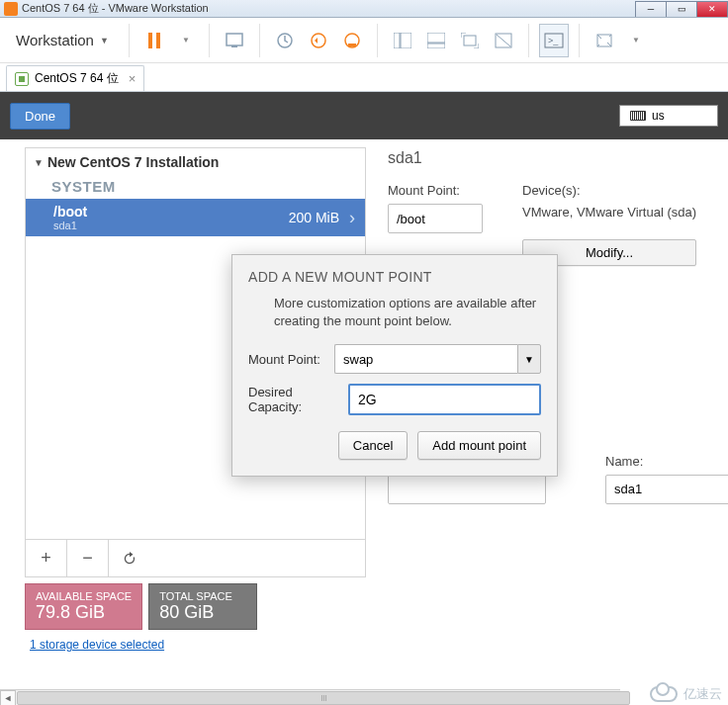 Image resolution: width=728 pixels, height=705 pixels. I want to click on tree-header: ▼ New CentOS 7 Installation, so click(196, 162).